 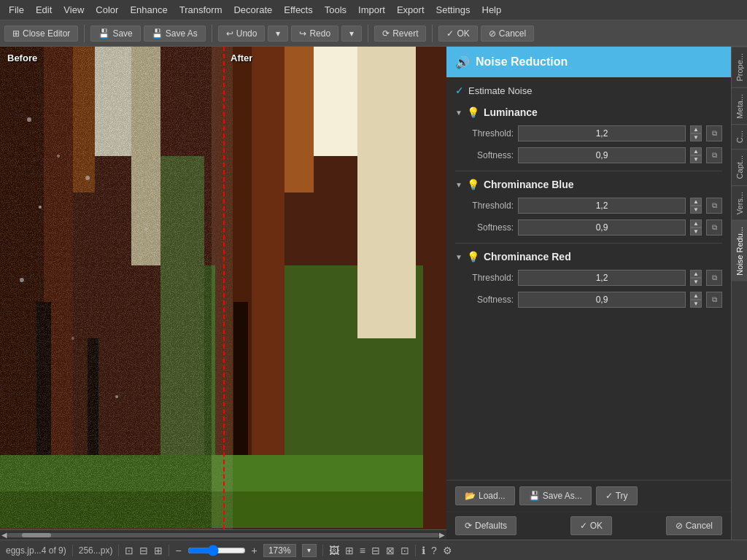 I want to click on close-editor-button: ⊞ Close Editor, so click(x=41, y=34).